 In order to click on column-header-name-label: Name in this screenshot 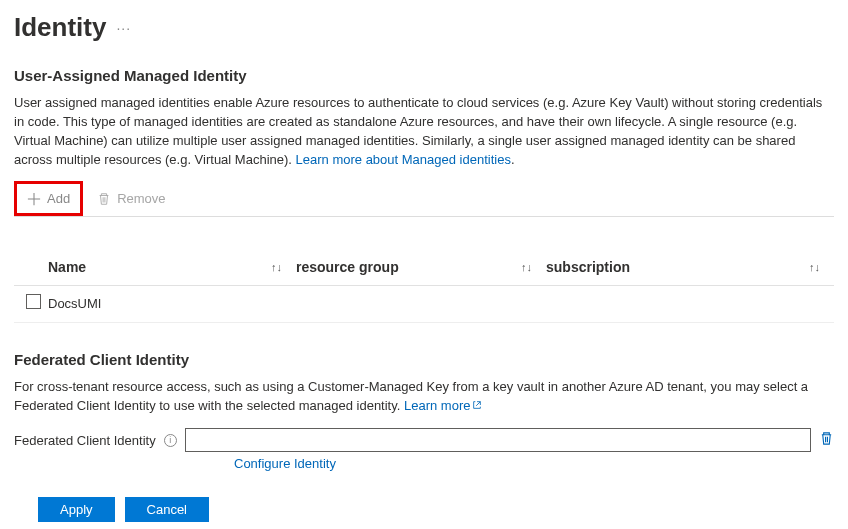, I will do `click(67, 267)`.